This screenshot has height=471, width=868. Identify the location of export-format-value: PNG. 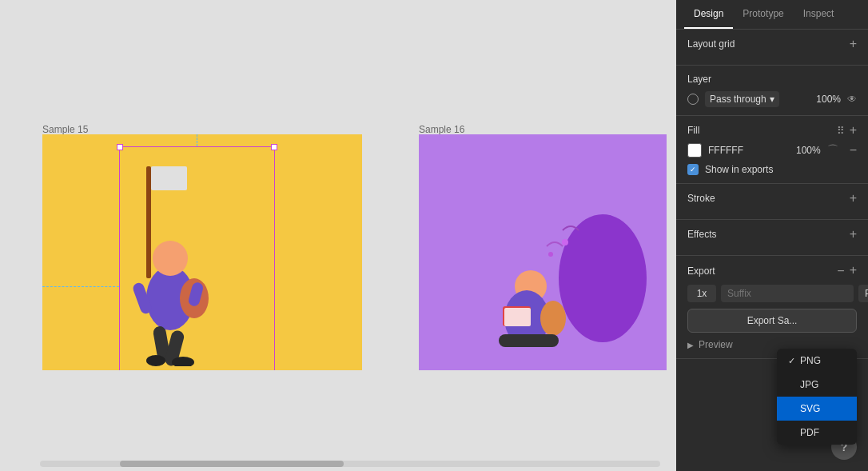
(866, 293).